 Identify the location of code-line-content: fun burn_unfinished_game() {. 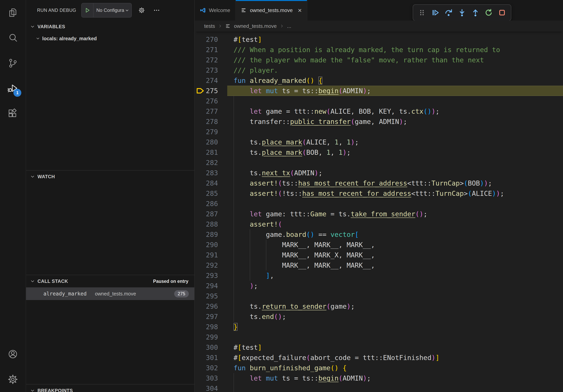
(395, 368).